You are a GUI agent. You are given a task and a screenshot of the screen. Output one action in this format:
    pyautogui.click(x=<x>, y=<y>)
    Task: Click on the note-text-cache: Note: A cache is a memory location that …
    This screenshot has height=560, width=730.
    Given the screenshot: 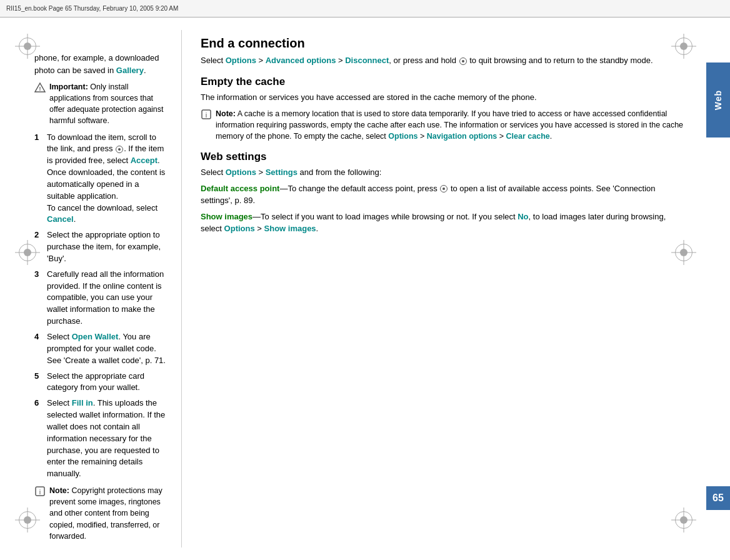 What is the action you would take?
    pyautogui.click(x=451, y=125)
    